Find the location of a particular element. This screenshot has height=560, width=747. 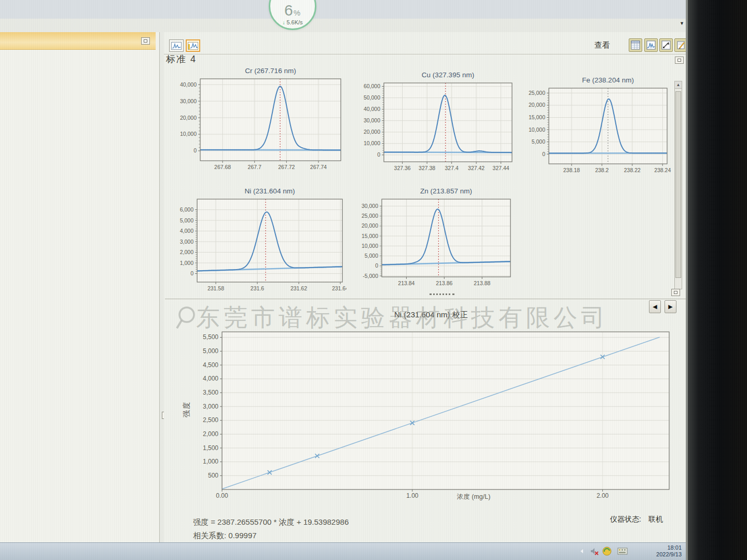

instrument-status: 仪器状态:联机 is located at coordinates (637, 520).